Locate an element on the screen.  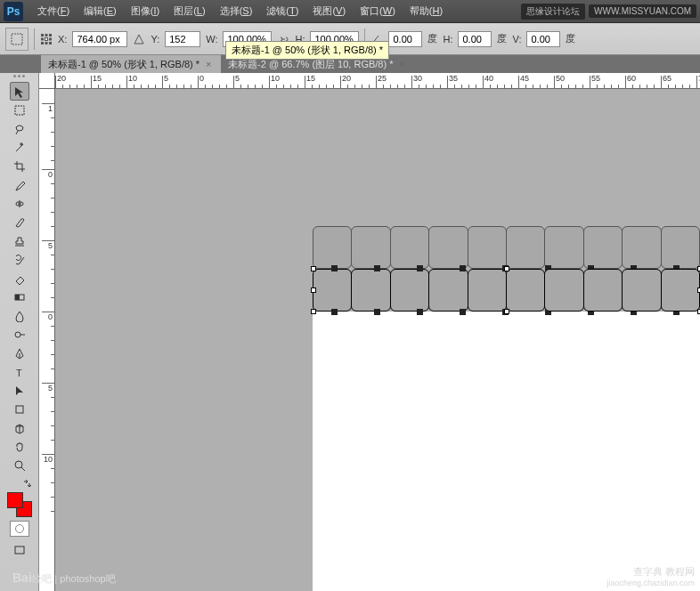
quick-mask-icon is located at coordinates (20, 529).